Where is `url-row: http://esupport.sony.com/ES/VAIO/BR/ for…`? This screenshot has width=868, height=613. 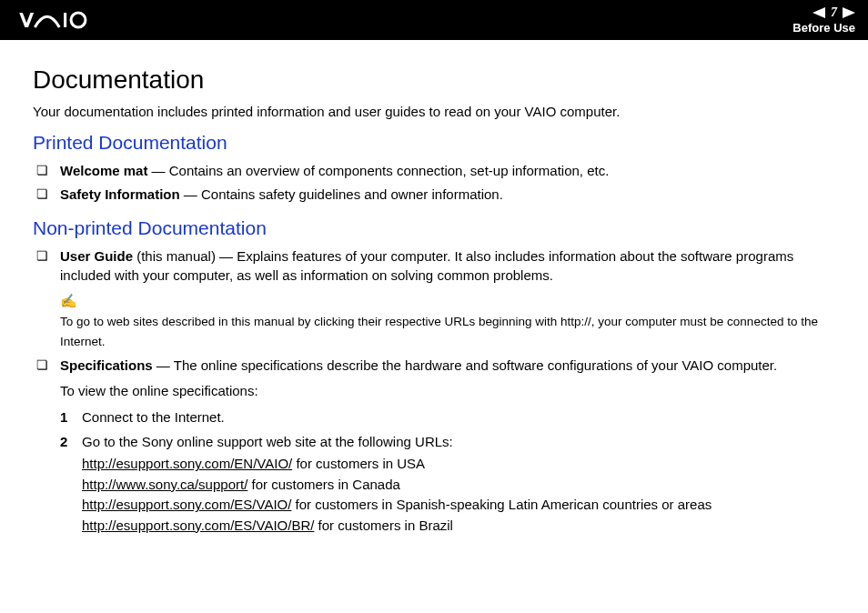 url-row: http://esupport.sony.com/ES/VAIO/BR/ for… is located at coordinates (459, 526).